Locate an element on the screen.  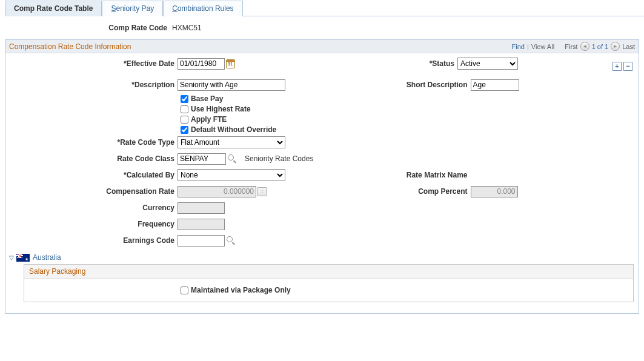
default-without-override-checkbox is located at coordinates (184, 130).